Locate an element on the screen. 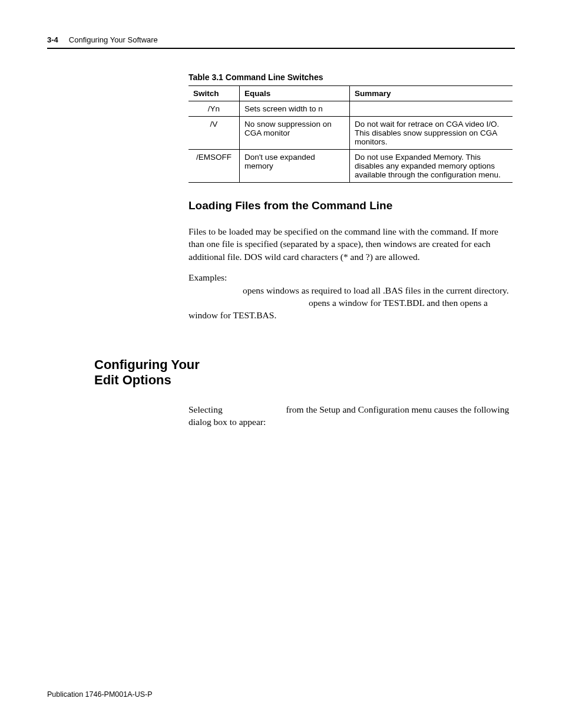 Image resolution: width=562 pixels, height=728 pixels. examples-block: Examples: opens windows as required to l… is located at coordinates (351, 297).